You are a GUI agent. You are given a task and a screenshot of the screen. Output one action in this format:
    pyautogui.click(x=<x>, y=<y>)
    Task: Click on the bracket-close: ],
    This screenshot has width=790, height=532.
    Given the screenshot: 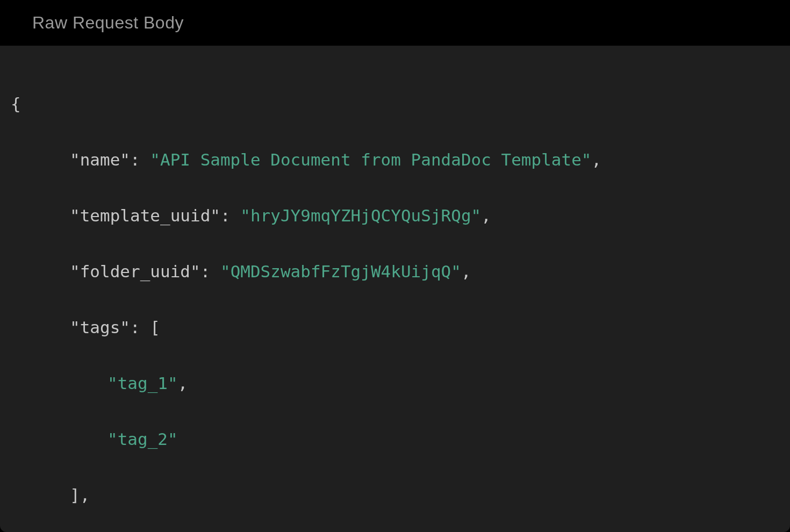 What is the action you would take?
    pyautogui.click(x=80, y=495)
    